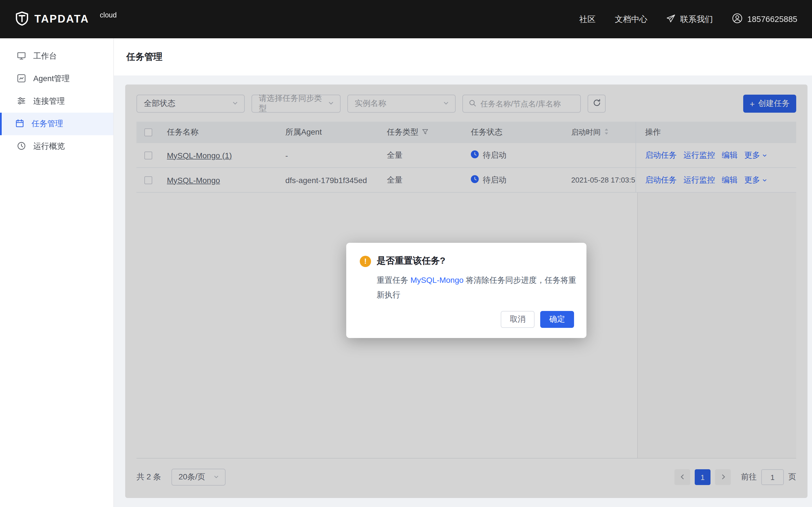 Image resolution: width=812 pixels, height=507 pixels. What do you see at coordinates (57, 79) in the screenshot?
I see `sidebar-item-agent: Agent管理` at bounding box center [57, 79].